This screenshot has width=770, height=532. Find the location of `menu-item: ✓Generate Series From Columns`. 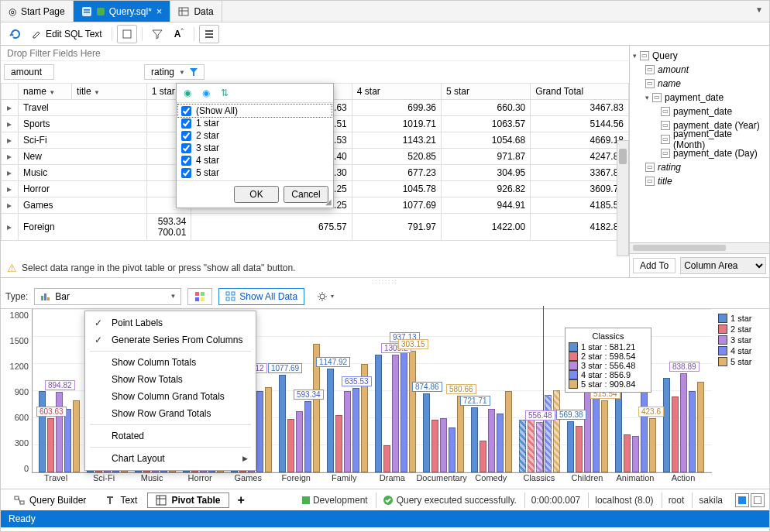

menu-item: ✓Generate Series From Columns is located at coordinates (170, 340).